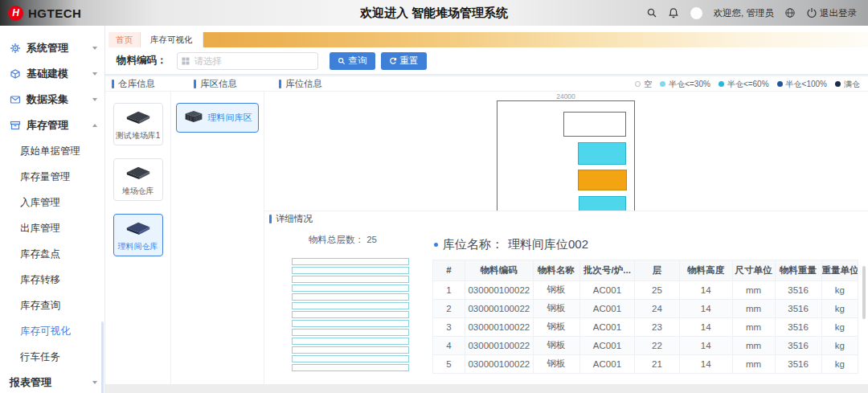 Image resolution: width=868 pixels, height=393 pixels. I want to click on fill-level-legend: 空半仓<=30%半仓<=60%半仓<100%满仓, so click(747, 84).